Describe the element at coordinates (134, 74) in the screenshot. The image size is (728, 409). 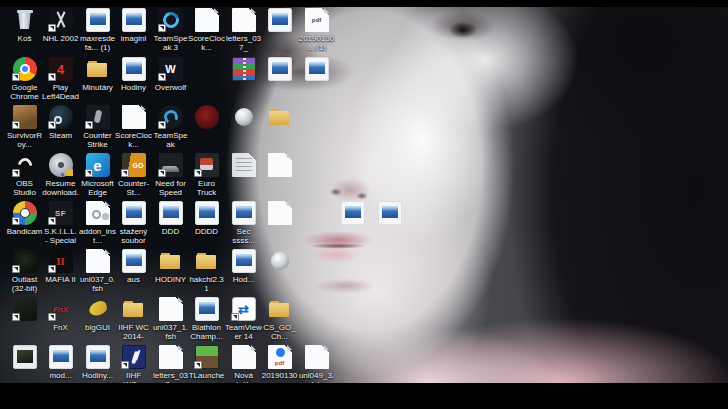
I see `desktop-icon-hodiny: Hodiny` at that location.